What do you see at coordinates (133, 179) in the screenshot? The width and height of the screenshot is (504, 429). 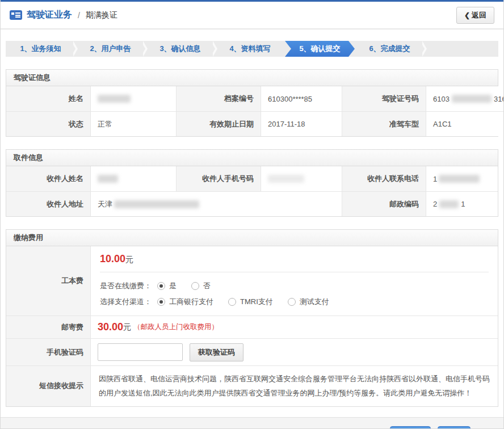 I see `recipient-name-value` at bounding box center [133, 179].